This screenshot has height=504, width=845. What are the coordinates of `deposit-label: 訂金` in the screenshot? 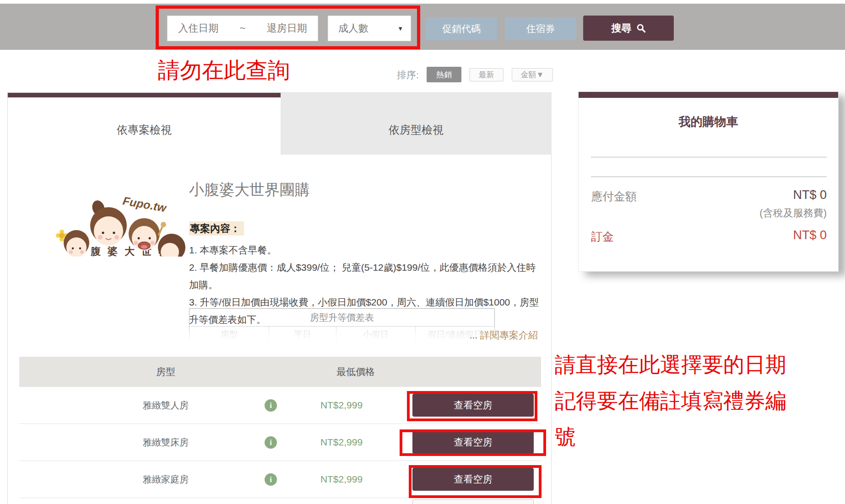 It's located at (602, 237).